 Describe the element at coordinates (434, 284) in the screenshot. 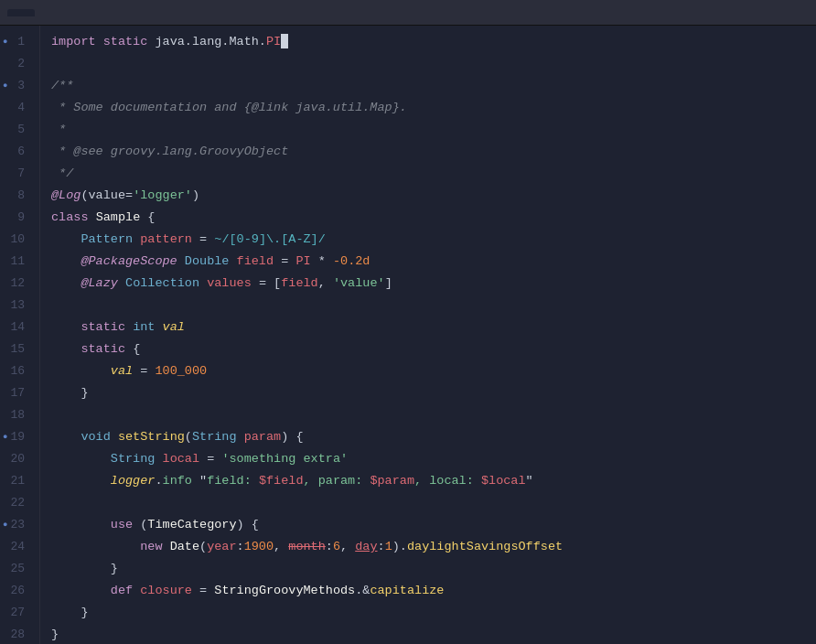

I see `code-line: @Lazy Collection values = [field, 'value…` at that location.